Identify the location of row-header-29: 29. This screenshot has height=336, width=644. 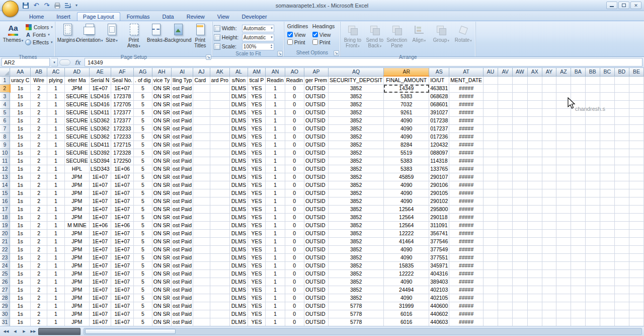
(5, 306).